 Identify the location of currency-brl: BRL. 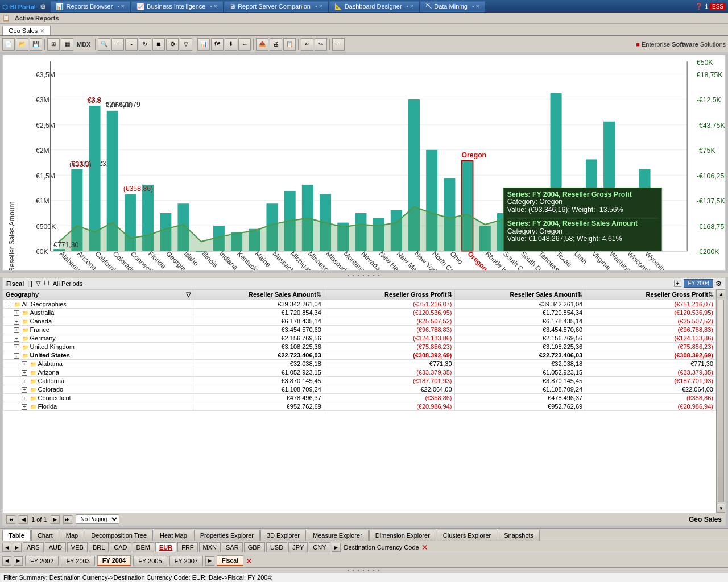
(99, 547).